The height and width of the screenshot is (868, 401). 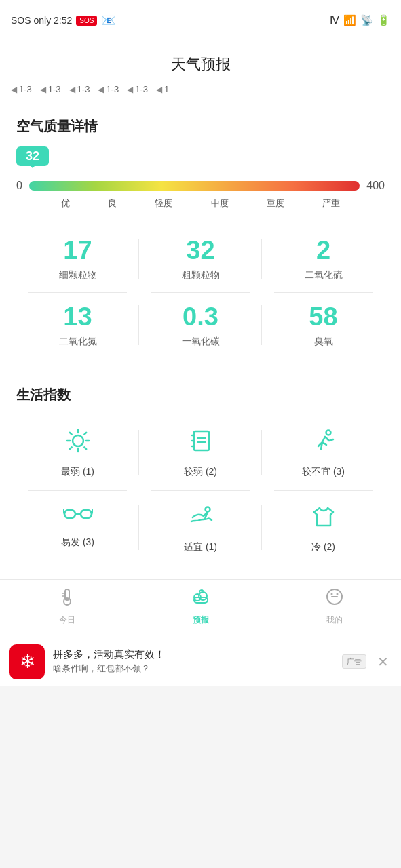 I want to click on aqi-section: 32 0 400 优 良 轻度 中度 重度 严重, so click(x=201, y=186).